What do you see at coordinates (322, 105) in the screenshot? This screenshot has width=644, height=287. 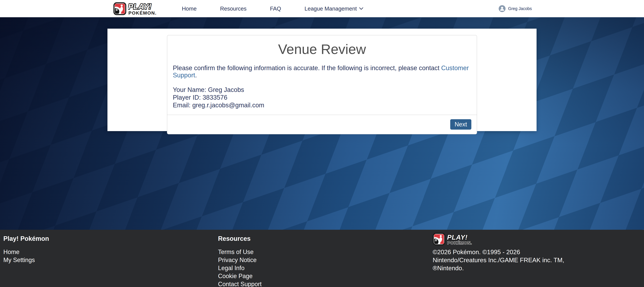 I see `player-email-line: Email: greg.r.jacobs@gmail.com` at bounding box center [322, 105].